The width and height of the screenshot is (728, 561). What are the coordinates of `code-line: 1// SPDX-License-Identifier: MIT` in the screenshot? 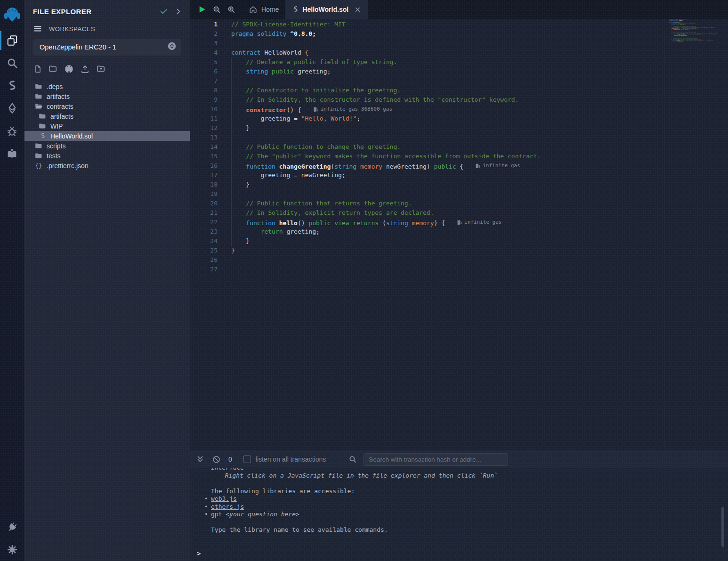 It's located at (427, 24).